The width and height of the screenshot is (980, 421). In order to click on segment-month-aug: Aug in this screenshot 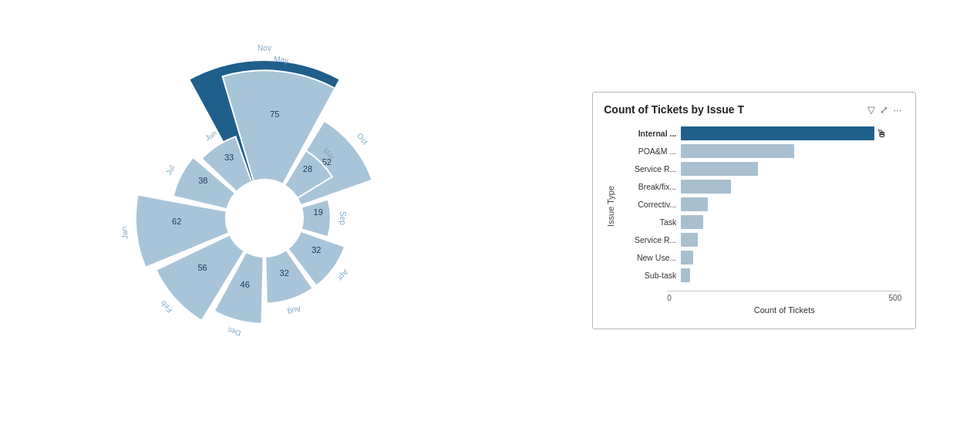, I will do `click(295, 311)`.